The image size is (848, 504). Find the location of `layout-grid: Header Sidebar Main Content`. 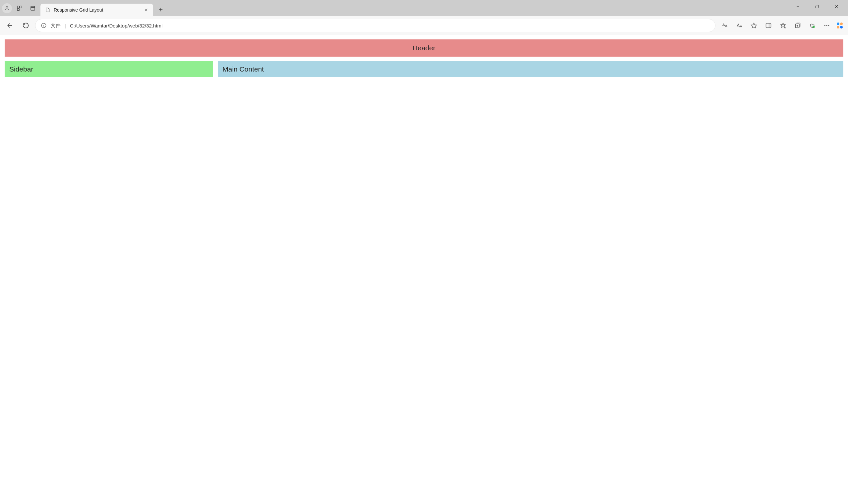

layout-grid: Header Sidebar Main Content is located at coordinates (424, 58).